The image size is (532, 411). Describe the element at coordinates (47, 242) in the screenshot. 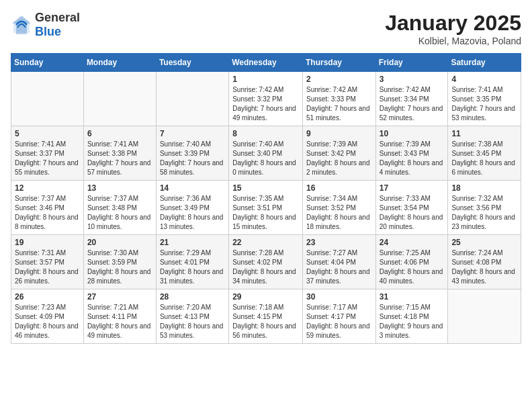

I see `day-number: 19` at that location.